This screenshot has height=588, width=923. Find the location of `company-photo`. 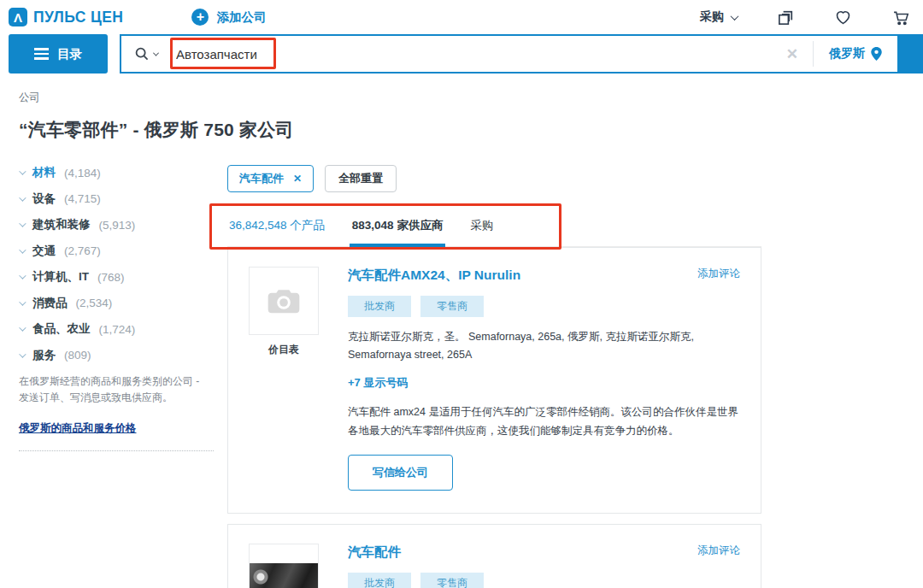

company-photo is located at coordinates (284, 566).